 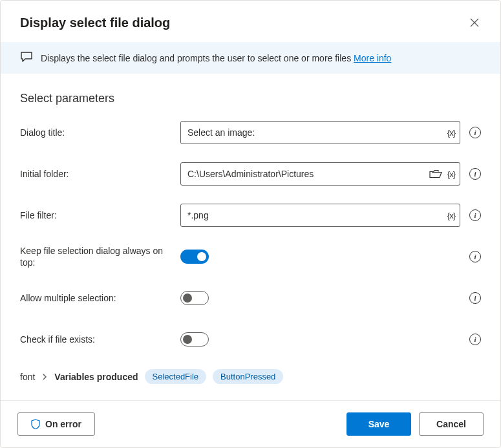 What do you see at coordinates (436, 174) in the screenshot?
I see `folder-browse-icon` at bounding box center [436, 174].